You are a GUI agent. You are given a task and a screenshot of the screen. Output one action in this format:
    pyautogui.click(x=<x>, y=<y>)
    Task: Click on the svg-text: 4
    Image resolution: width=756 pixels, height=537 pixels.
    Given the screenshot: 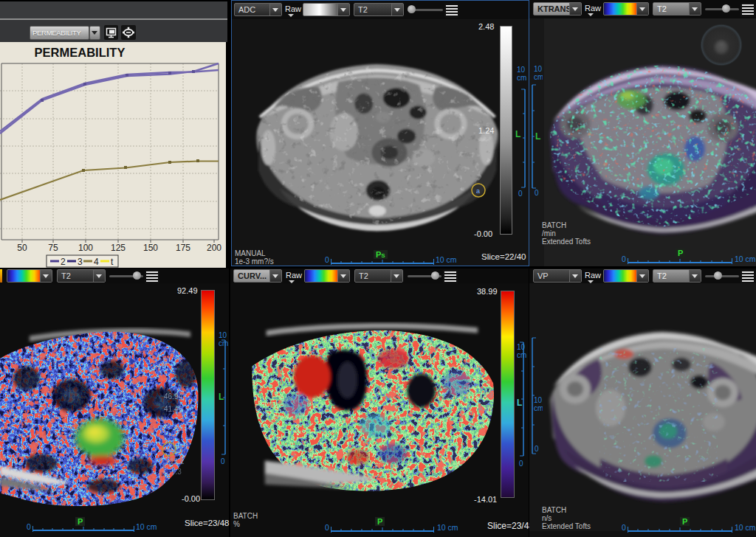 What is the action you would take?
    pyautogui.click(x=96, y=262)
    